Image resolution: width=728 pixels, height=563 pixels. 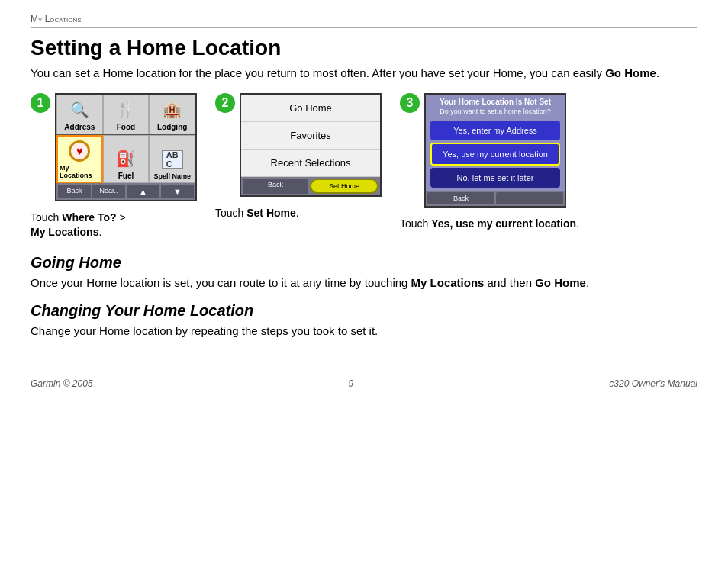 I want to click on step-2: 2 Go Home Favorites Recent Selections Ba…, so click(x=298, y=157).